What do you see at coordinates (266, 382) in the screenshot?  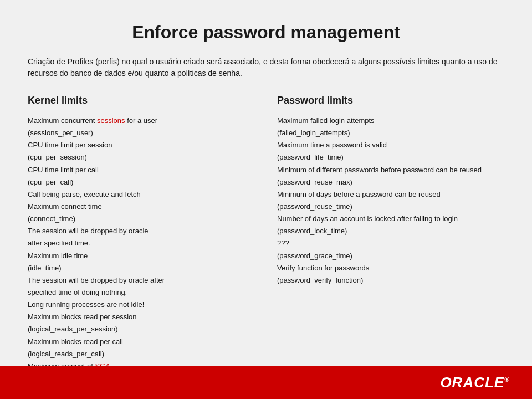 I see `oracle-logo-bar: ORACLE®` at bounding box center [266, 382].